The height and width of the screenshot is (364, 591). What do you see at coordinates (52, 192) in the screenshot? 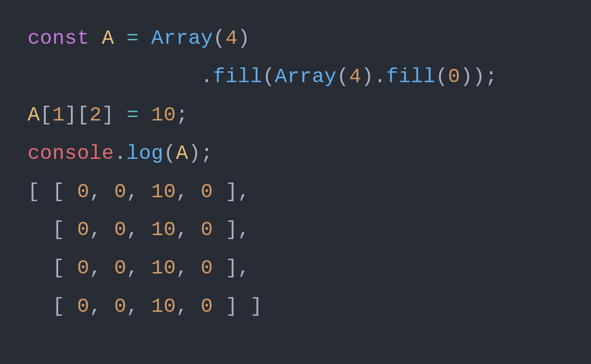
I see `output-bracket: [ [` at bounding box center [52, 192].